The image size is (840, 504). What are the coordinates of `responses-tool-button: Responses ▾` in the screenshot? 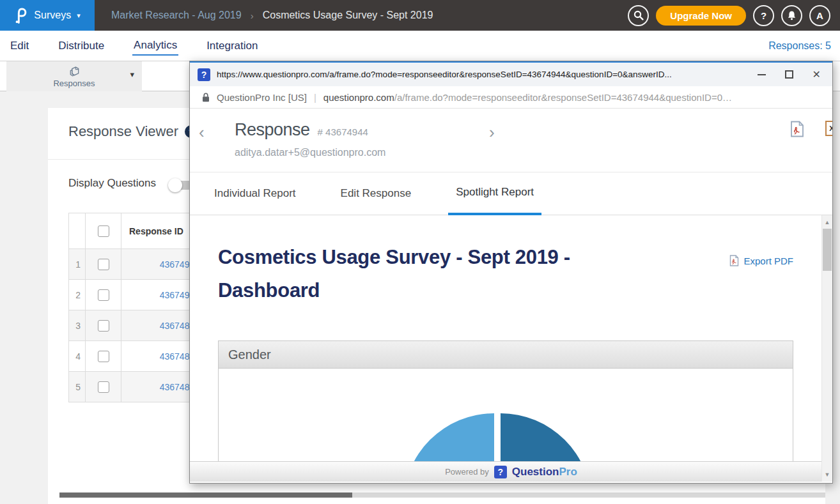 It's located at (74, 77).